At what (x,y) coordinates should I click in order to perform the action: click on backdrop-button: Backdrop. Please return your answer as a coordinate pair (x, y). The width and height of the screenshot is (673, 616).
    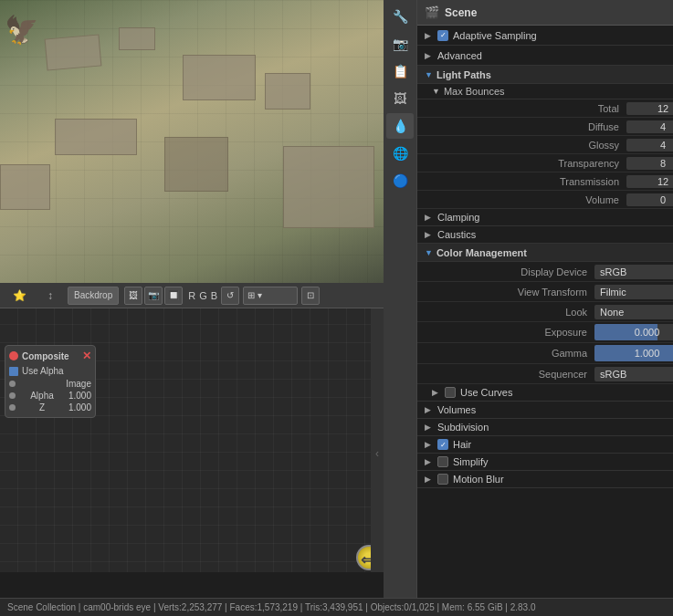
    Looking at the image, I should click on (93, 296).